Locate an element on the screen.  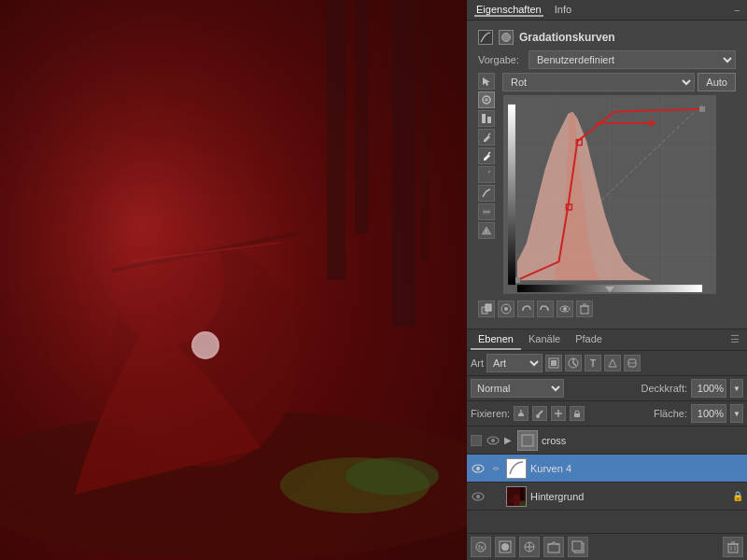
curves-clip-shadows is located at coordinates (486, 309).